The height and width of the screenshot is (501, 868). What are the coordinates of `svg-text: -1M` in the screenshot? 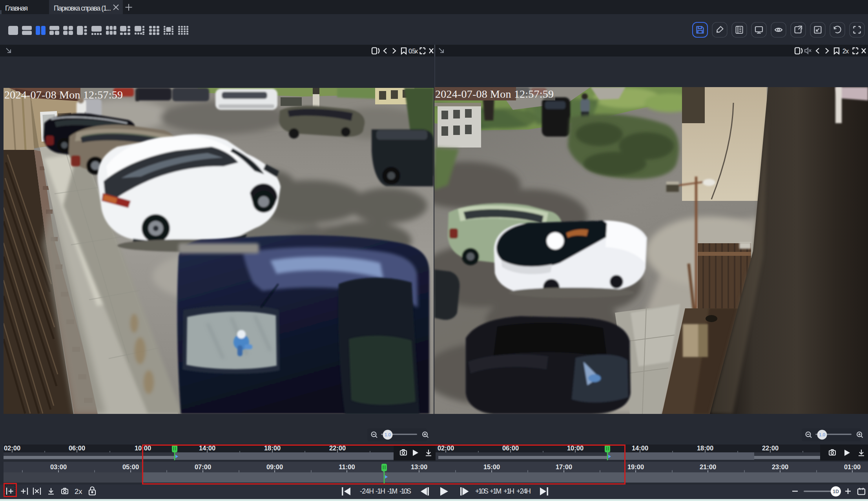 It's located at (392, 491).